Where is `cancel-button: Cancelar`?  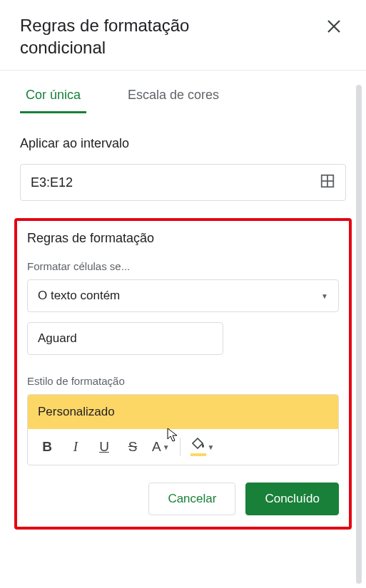
cancel-button: Cancelar is located at coordinates (192, 499).